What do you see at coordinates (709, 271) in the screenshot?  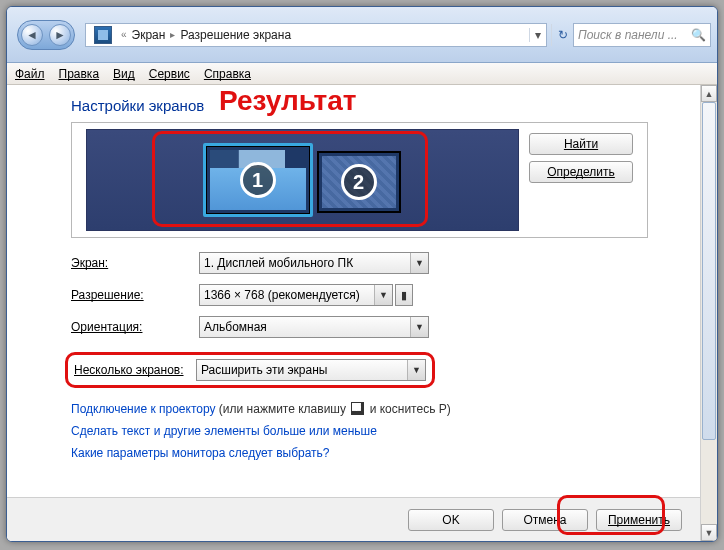 I see `scroll-thumb` at bounding box center [709, 271].